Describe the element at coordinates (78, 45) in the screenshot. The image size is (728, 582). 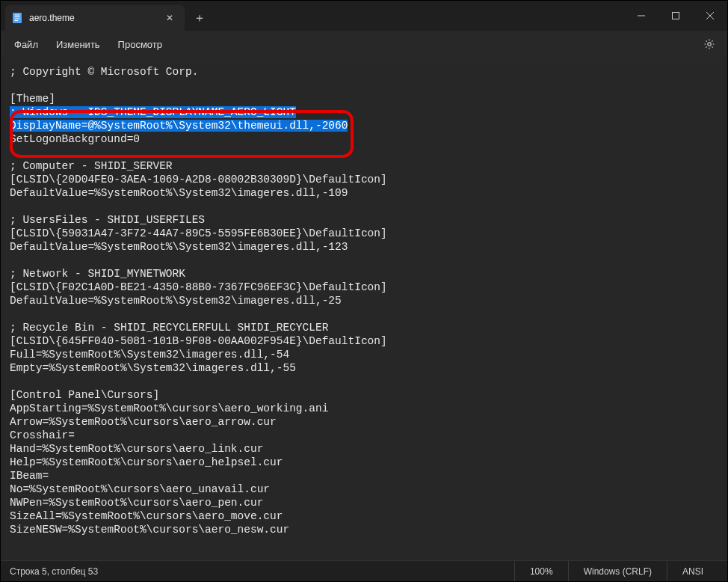
I see `menu-edit: Изменить` at that location.